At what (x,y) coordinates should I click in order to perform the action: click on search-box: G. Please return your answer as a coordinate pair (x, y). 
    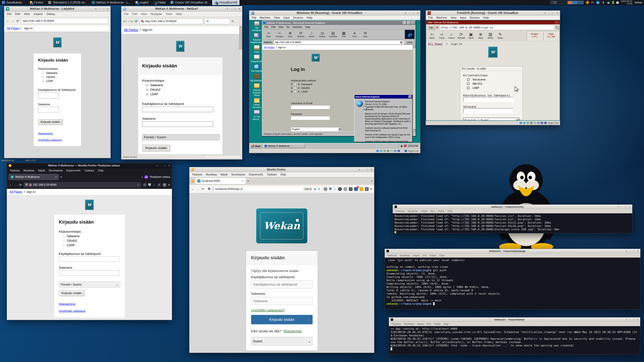
    Looking at the image, I should click on (218, 21).